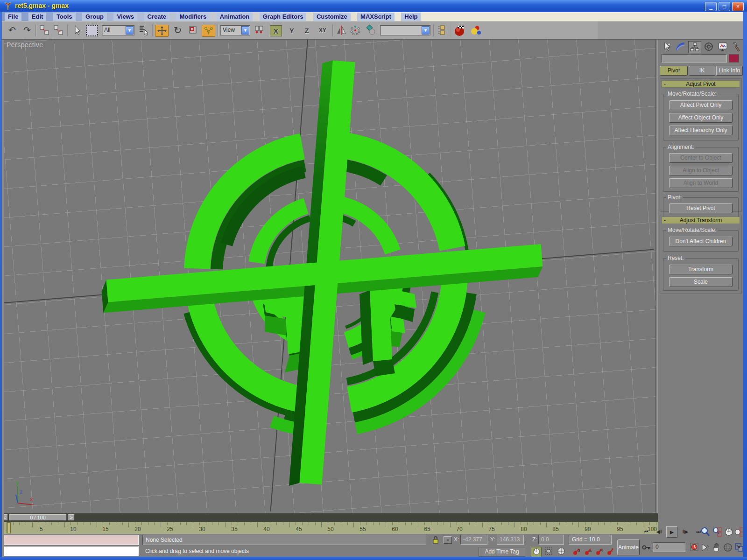 This screenshot has width=747, height=560. I want to click on select-and-move-icon, so click(162, 31).